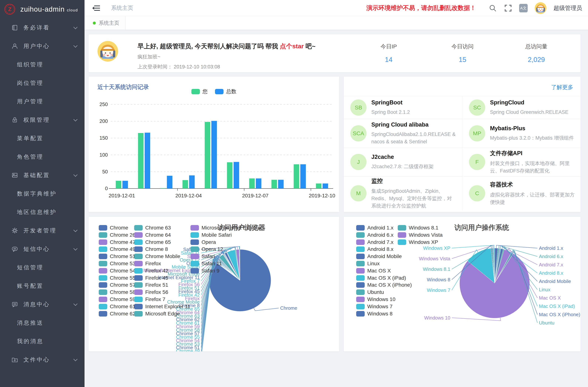 The height and width of the screenshot is (387, 588). Describe the element at coordinates (336, 23) in the screenshot. I see `tags-view-bar: 系统主页` at that location.